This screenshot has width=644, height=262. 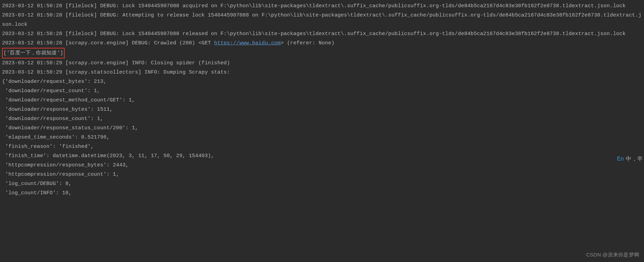 I want to click on stats-line: 'httpcompression/response_count': 1,, so click(x=322, y=175).